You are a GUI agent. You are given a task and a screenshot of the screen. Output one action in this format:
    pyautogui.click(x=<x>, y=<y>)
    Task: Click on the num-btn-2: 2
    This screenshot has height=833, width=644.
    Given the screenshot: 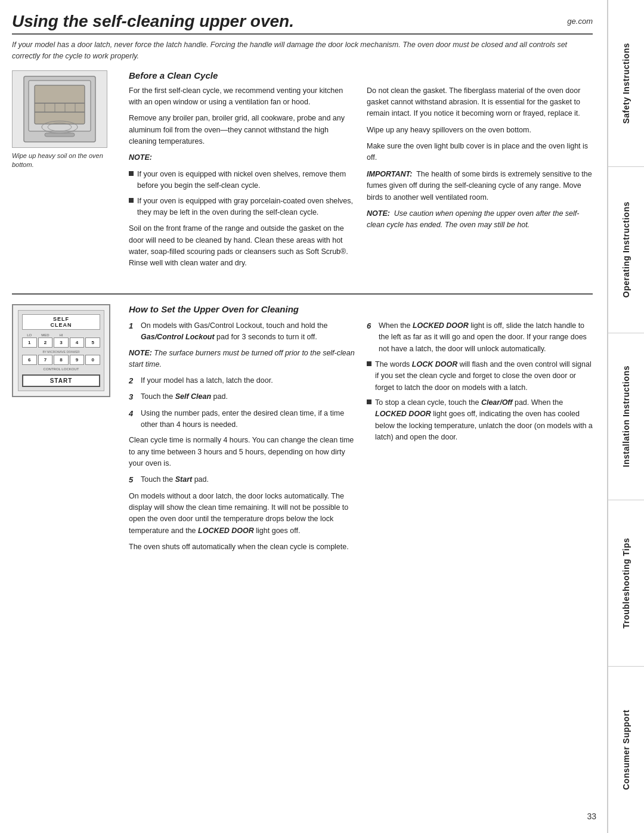 What is the action you would take?
    pyautogui.click(x=45, y=342)
    